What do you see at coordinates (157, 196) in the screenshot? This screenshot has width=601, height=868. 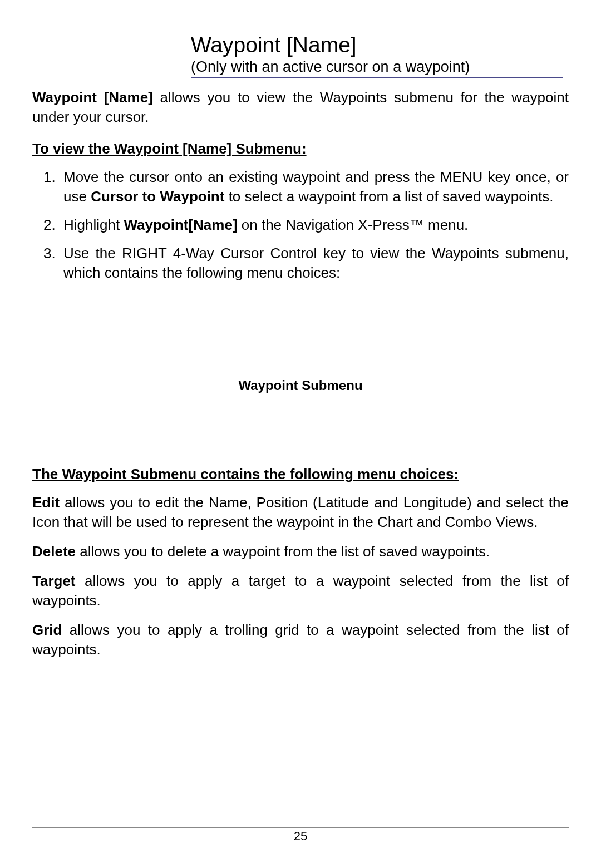 I see `step-1-bold: Cursor to Waypoint` at bounding box center [157, 196].